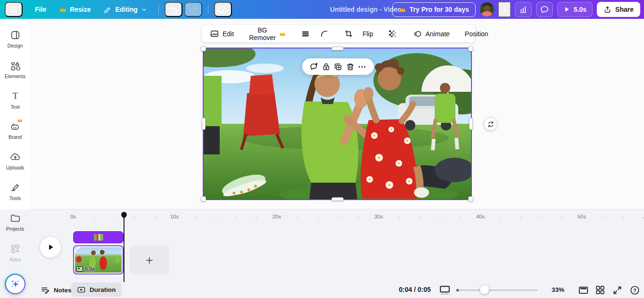  I want to click on position-button: Position, so click(477, 34).